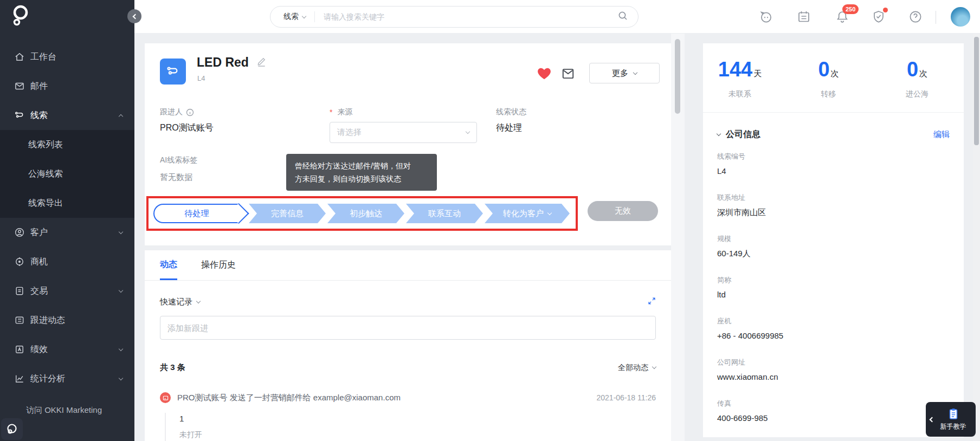  I want to click on company-field-website: 公司网址 www.xiaoman.cn, so click(834, 371).